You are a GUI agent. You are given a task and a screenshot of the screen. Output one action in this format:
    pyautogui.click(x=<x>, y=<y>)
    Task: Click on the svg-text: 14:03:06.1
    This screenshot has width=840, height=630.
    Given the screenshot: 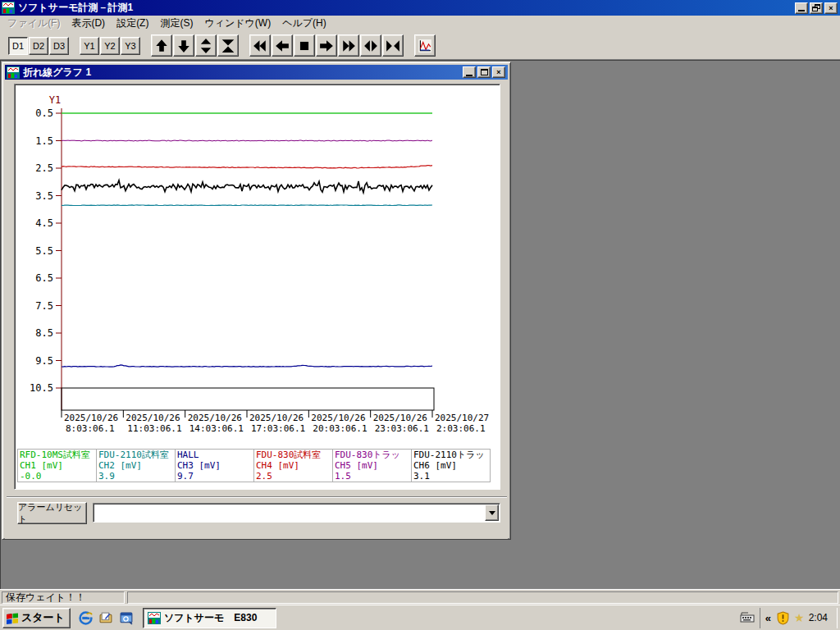 What is the action you would take?
    pyautogui.click(x=217, y=428)
    